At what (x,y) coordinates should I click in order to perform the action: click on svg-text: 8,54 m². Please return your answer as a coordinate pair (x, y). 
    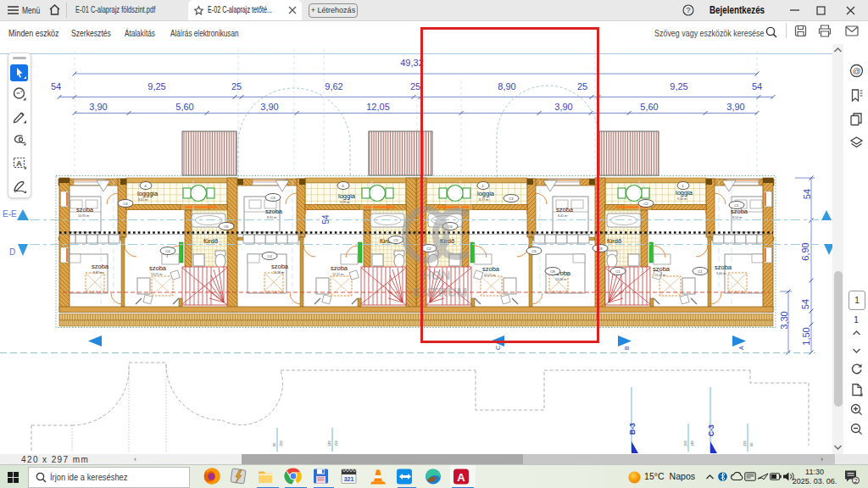
    Looking at the image, I should click on (737, 218).